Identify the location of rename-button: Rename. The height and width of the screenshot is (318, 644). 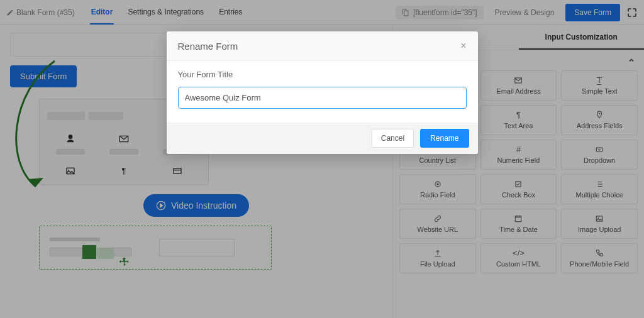
(444, 138).